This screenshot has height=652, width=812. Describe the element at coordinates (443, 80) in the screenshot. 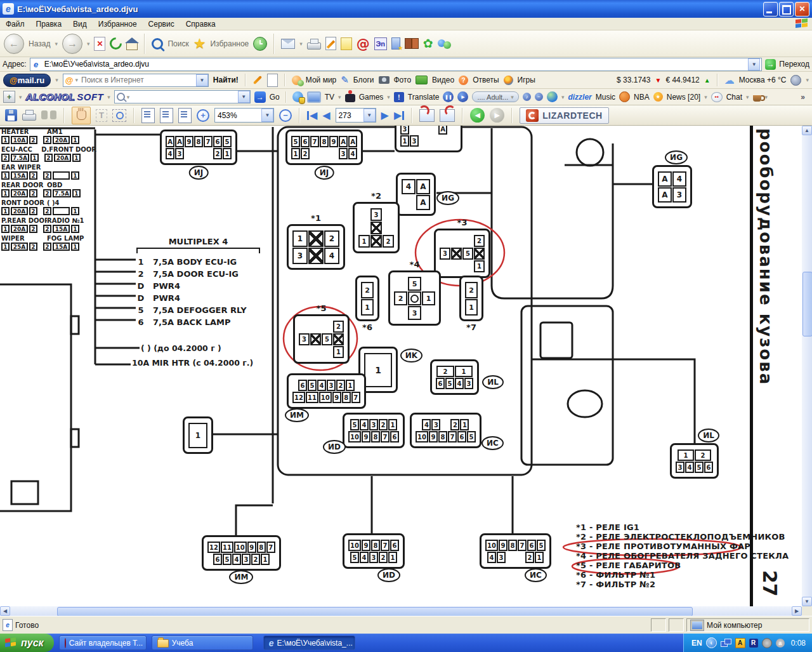

I see `mailru-link-video: Видео` at that location.